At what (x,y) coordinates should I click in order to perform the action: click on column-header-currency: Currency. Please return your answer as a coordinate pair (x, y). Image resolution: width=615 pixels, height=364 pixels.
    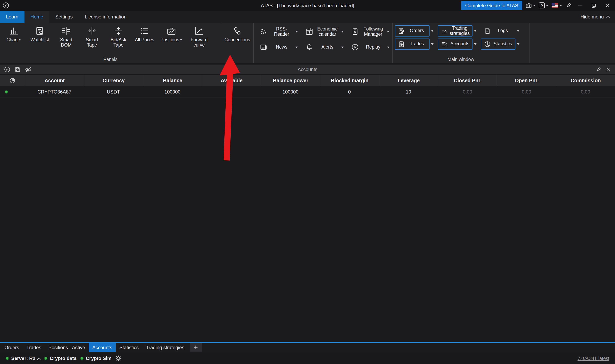
    Looking at the image, I should click on (113, 80).